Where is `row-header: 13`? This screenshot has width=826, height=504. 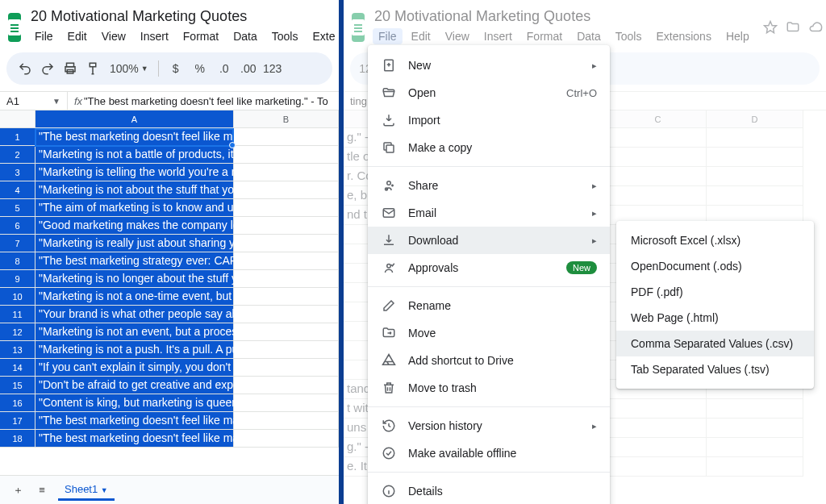 row-header: 13 is located at coordinates (18, 350).